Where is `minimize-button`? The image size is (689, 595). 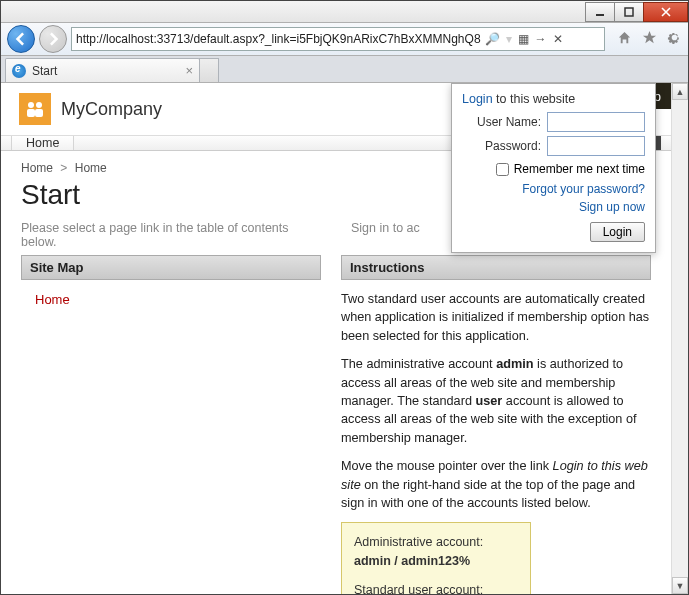
minimize-button is located at coordinates (600, 12).